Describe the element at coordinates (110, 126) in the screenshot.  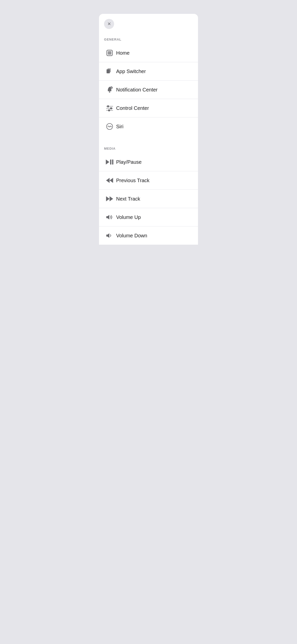
I see `siri-icon` at that location.